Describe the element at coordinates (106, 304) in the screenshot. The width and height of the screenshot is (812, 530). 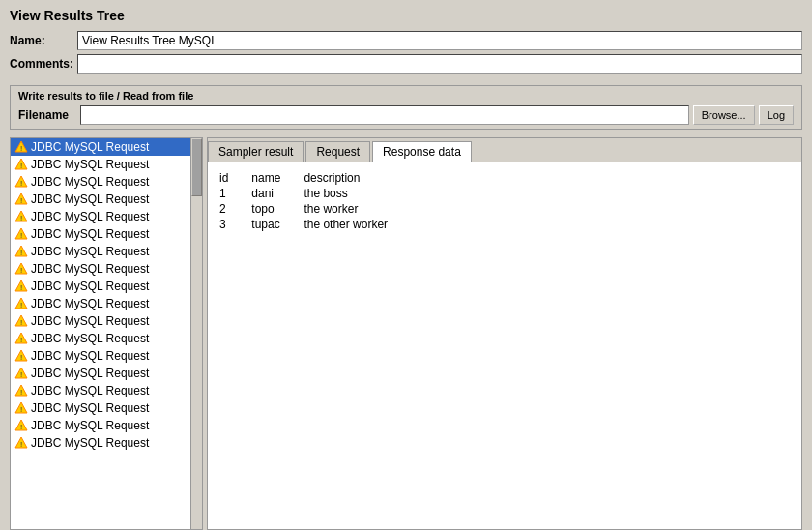
I see `tree-item-9: ! JDBC MySQL Request` at that location.